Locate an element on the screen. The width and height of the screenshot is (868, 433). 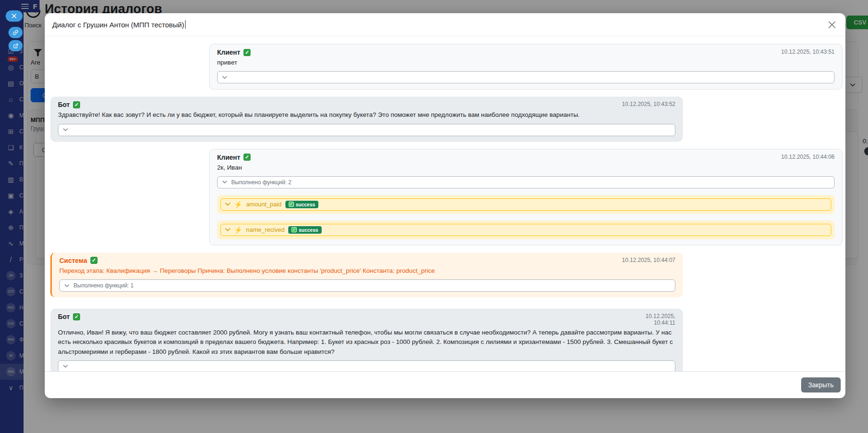
function-call-toggle: ⚡ name_recived ✓ success is located at coordinates (526, 230).